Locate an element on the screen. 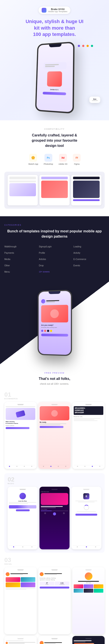 Image resolution: width=109 pixels, height=644 pixels. color-dots is located at coordinates (85, 46).